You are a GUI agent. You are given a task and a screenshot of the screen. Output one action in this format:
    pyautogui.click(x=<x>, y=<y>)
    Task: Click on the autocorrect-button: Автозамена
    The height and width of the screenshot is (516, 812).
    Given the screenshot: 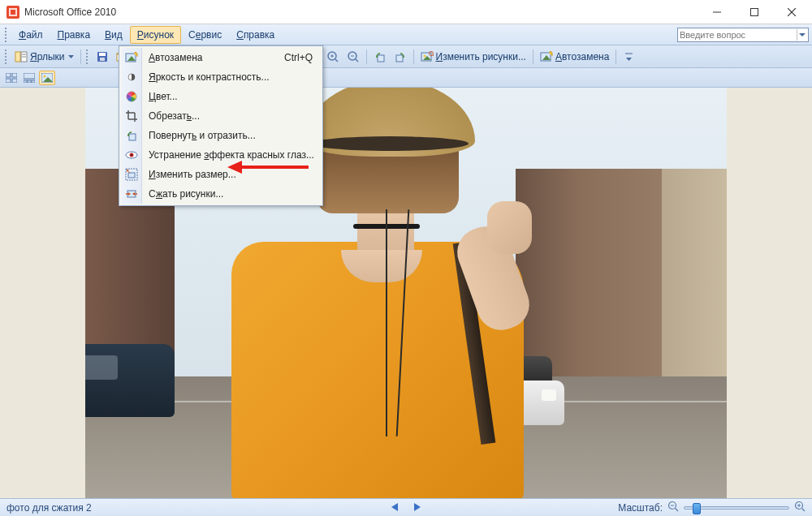 What is the action you would take?
    pyautogui.click(x=575, y=57)
    